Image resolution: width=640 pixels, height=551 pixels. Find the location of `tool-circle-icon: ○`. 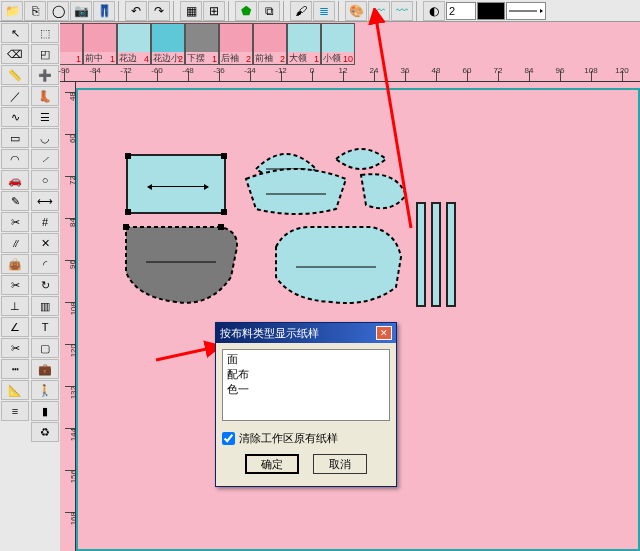

tool-circle-icon: ○ is located at coordinates (45, 180).